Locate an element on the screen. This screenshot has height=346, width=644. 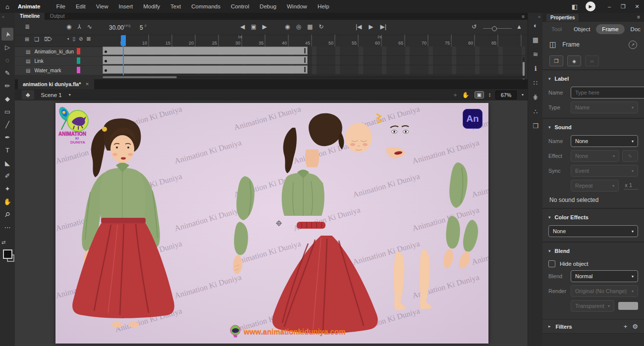
workspace-icon: ◧ is located at coordinates (575, 7).